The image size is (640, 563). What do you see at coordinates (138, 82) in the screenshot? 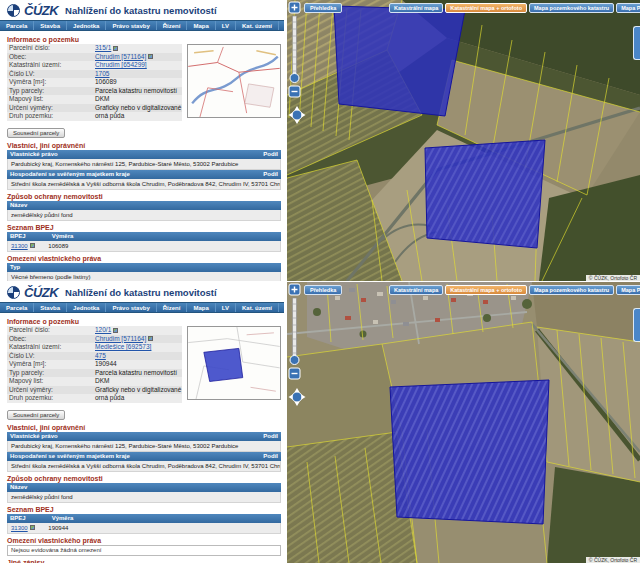
I see `area-value: 106089` at bounding box center [138, 82].